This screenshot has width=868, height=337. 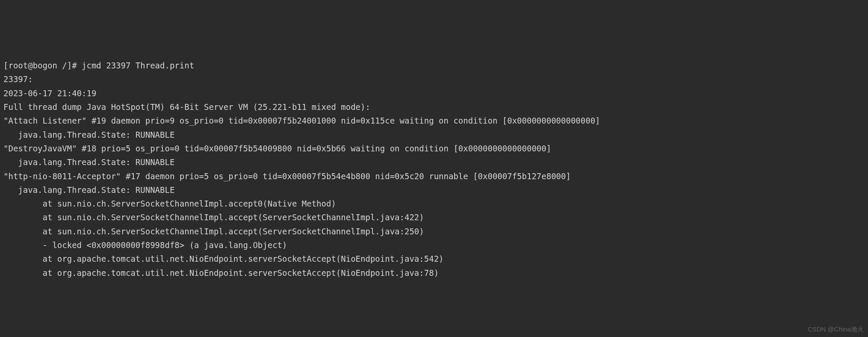 What do you see at coordinates (434, 65) in the screenshot?
I see `terminal-line: [root@bogon /]# jcmd 23397 Thread.print` at bounding box center [434, 65].